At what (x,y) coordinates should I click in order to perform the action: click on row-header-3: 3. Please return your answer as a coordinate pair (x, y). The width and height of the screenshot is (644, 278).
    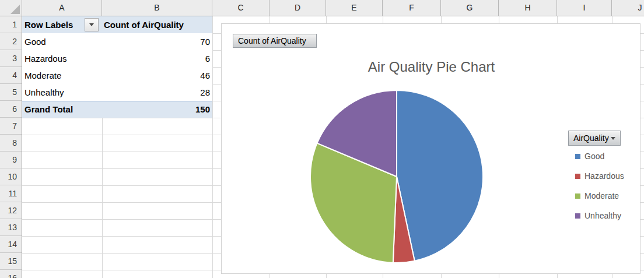
    Looking at the image, I should click on (10, 58).